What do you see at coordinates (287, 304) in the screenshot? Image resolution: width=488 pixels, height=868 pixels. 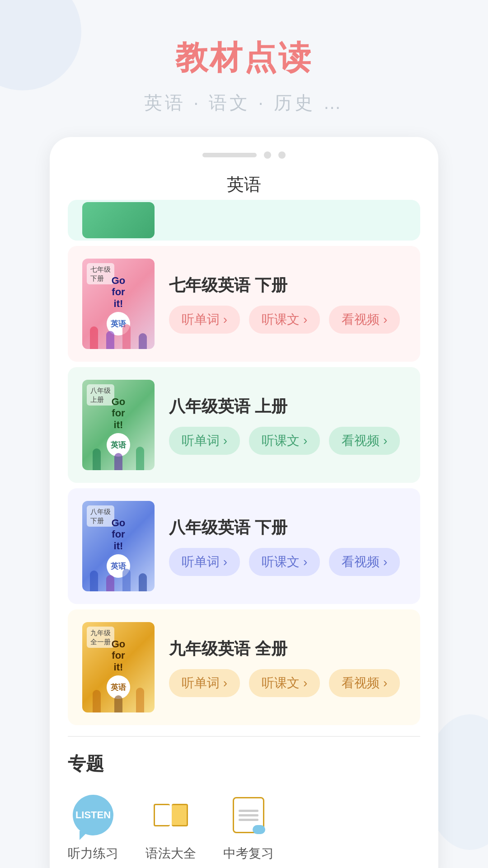 I see `book-info-7down: 七年级英语 下册 听单词 听课文 看视频` at bounding box center [287, 304].